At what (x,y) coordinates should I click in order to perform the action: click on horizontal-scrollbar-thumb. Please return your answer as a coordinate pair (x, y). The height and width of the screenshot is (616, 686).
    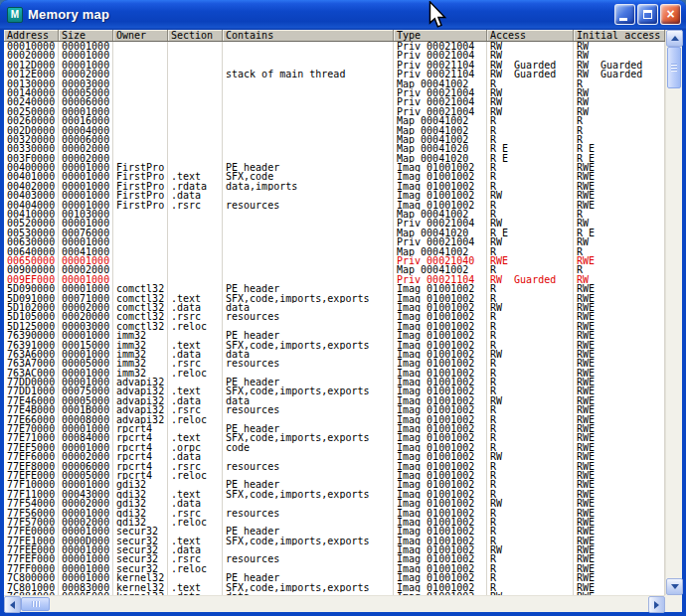
    Looking at the image, I should click on (36, 604).